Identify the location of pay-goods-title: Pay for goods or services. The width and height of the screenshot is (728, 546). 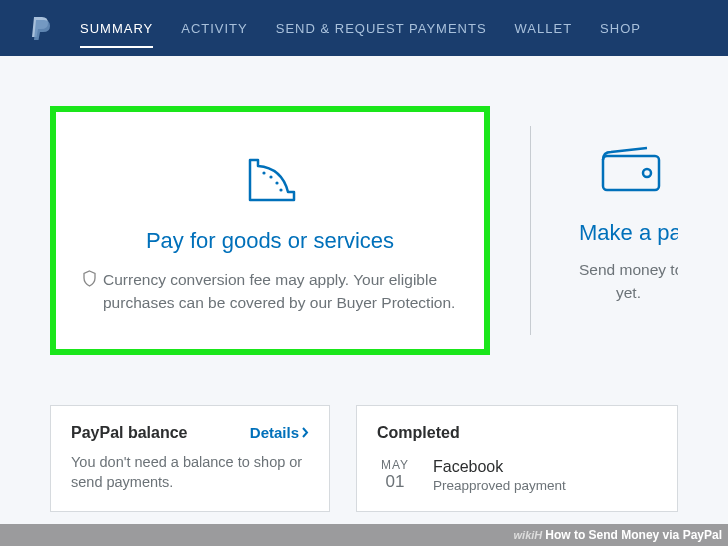
(270, 241).